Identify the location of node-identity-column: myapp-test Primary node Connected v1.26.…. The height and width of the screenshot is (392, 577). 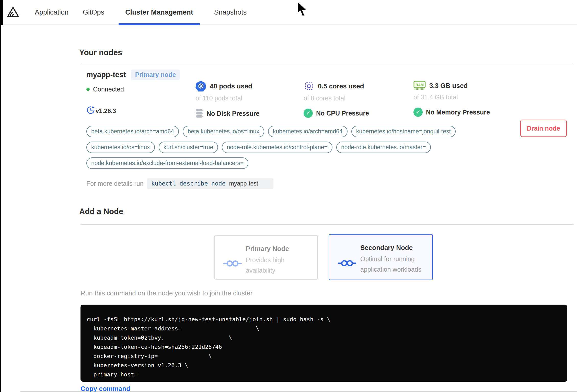
(133, 92).